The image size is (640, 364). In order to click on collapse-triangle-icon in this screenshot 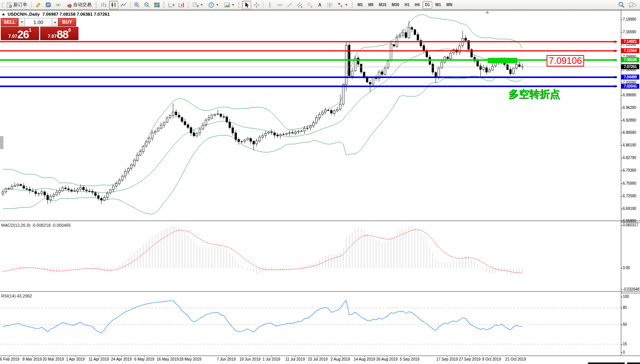, I will do `click(3, 14)`.